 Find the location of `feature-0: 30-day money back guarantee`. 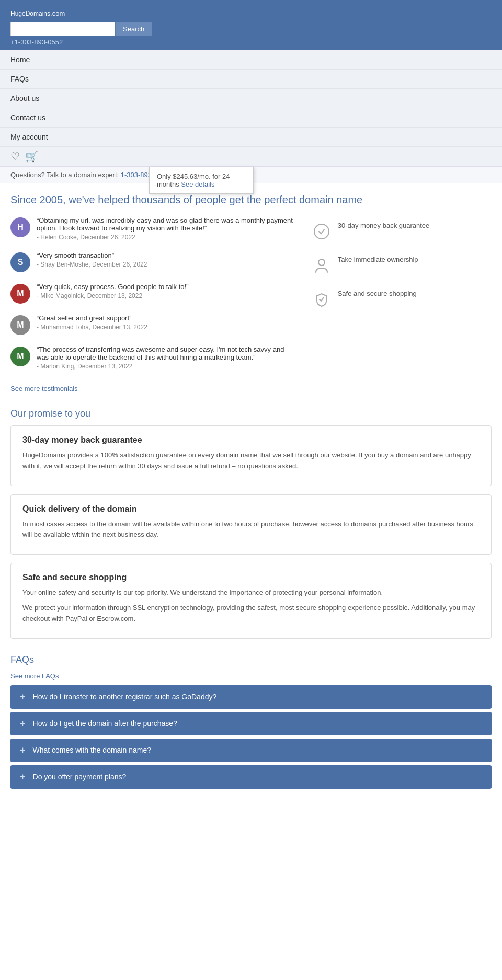

feature-0: 30-day money back guarantee is located at coordinates (402, 233).